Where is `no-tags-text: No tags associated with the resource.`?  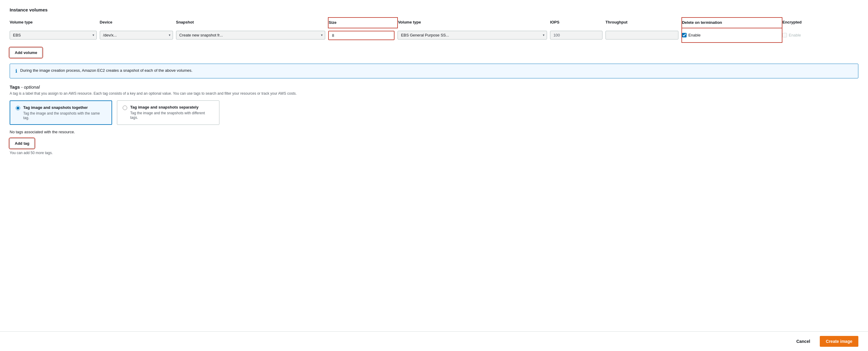 no-tags-text: No tags associated with the resource. is located at coordinates (434, 132).